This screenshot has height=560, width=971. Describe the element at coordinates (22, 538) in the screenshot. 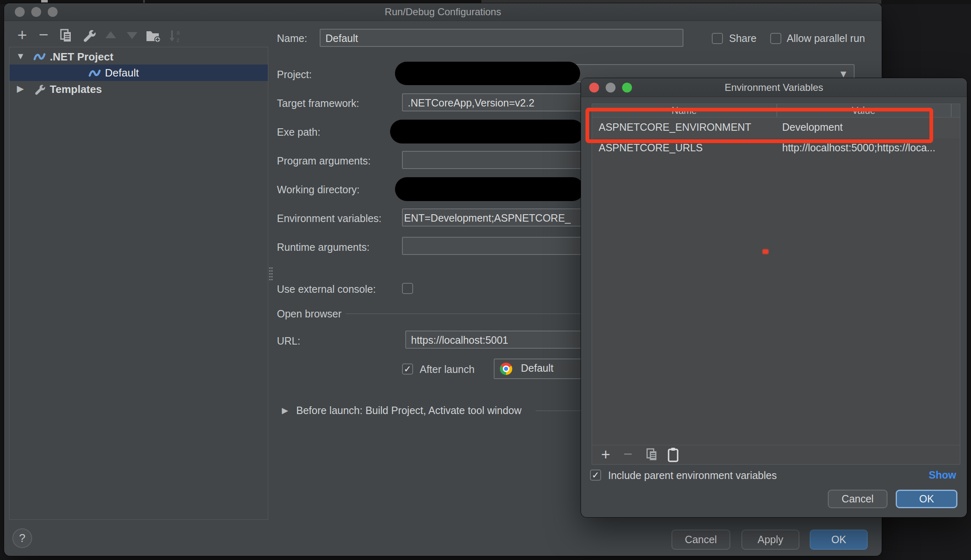

I see `help-button: ?` at that location.